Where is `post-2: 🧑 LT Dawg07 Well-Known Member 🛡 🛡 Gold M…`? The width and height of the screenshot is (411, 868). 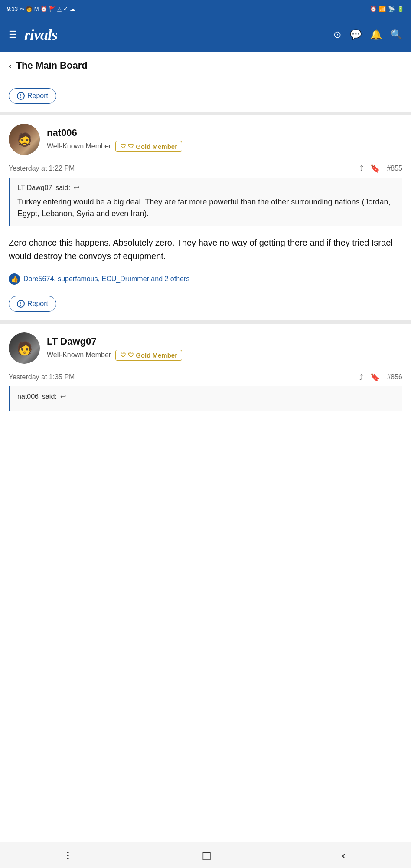 post-2: 🧑 LT Dawg07 Well-Known Member 🛡 🛡 Gold M… is located at coordinates (206, 367).